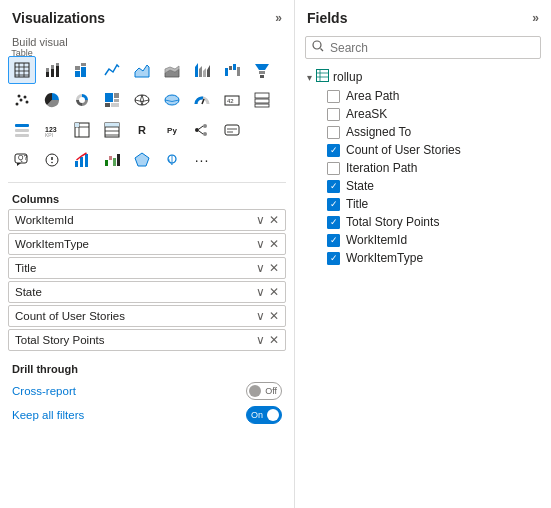 The image size is (551, 508). I want to click on tree-item-assigned-to: Assigned To, so click(423, 132).